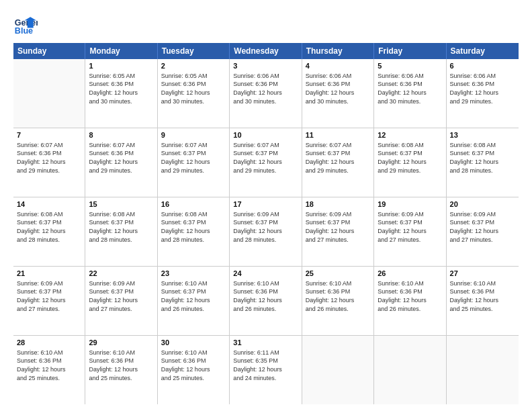 The height and width of the screenshot is (411, 532). Describe the element at coordinates (482, 232) in the screenshot. I see `day-cell-20: 20Sunrise: 6:09 AM Sunset: 6:37 PM Dayli…` at that location.